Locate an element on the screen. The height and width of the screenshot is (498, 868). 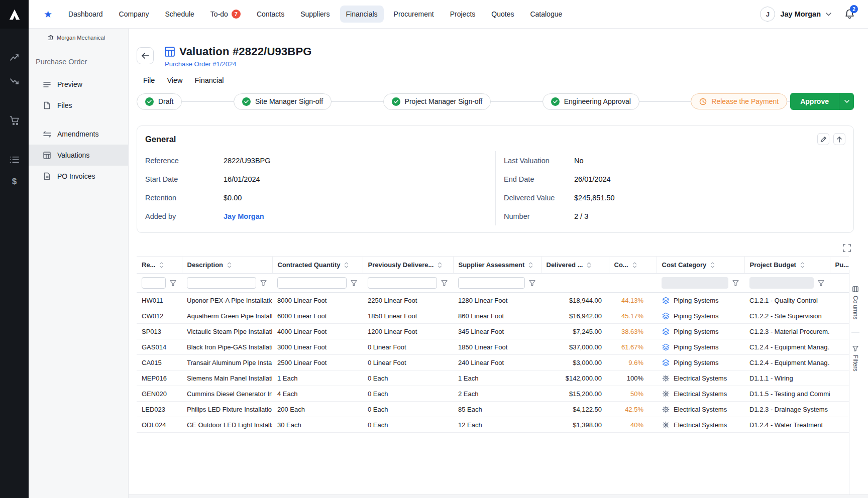
filter-select-cost-category is located at coordinates (695, 283).